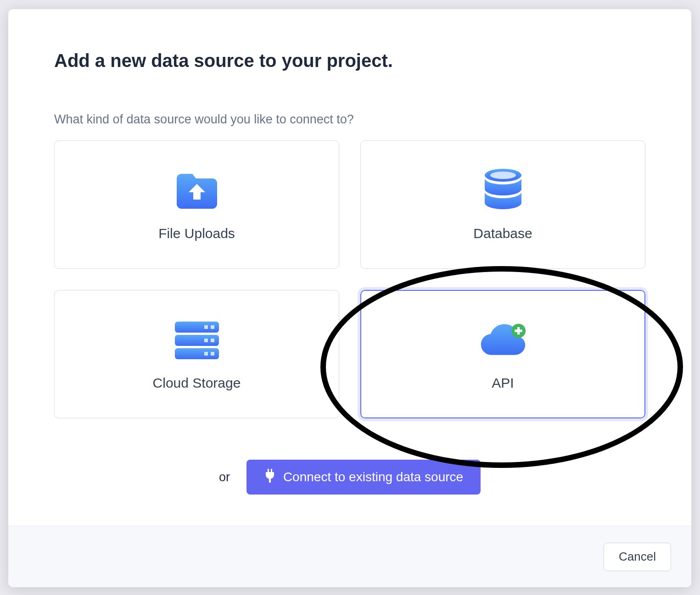 The height and width of the screenshot is (595, 700). Describe the element at coordinates (350, 61) in the screenshot. I see `dialog-title: Add a new data source to your project.` at that location.